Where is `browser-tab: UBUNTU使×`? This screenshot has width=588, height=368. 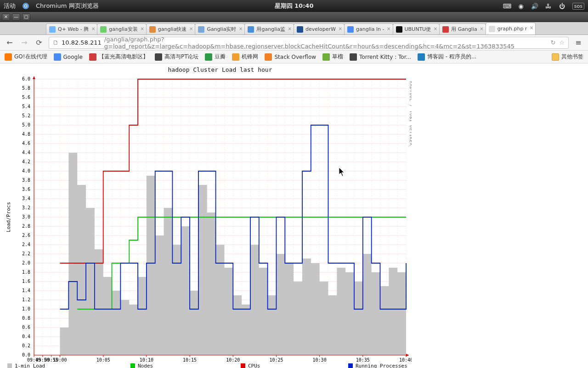 browser-tab: UBUNTU使× is located at coordinates (416, 29).